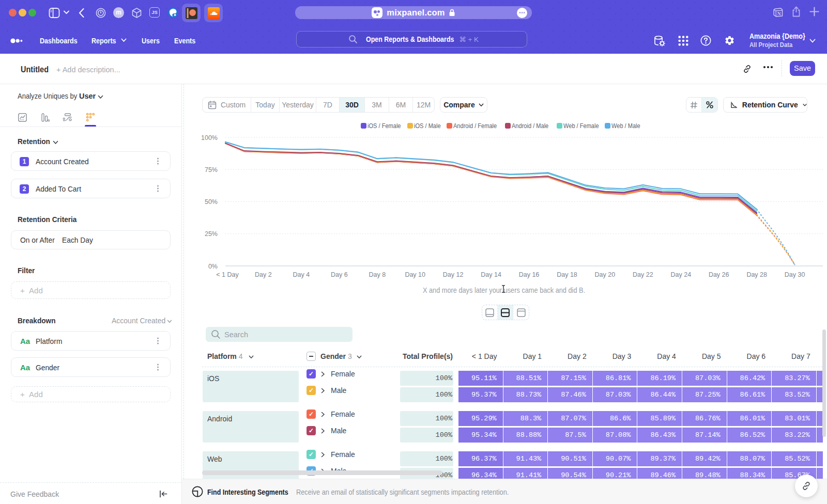 The image size is (827, 504). Describe the element at coordinates (453, 275) in the screenshot. I see `svg-text: Day 12` at that location.